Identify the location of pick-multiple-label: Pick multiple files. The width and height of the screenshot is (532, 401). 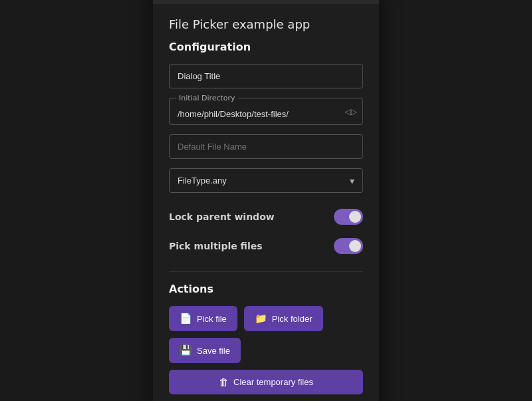
(215, 246).